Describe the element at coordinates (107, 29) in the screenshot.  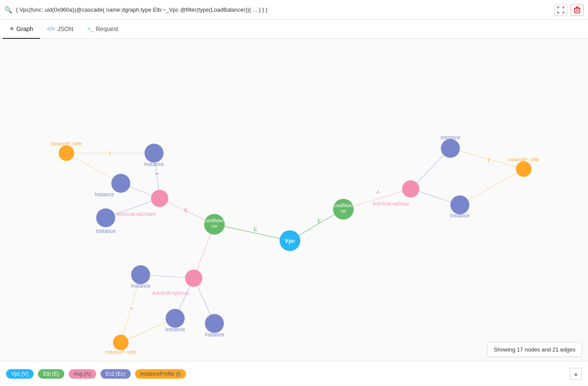
I see `tab-request-label: Request` at that location.